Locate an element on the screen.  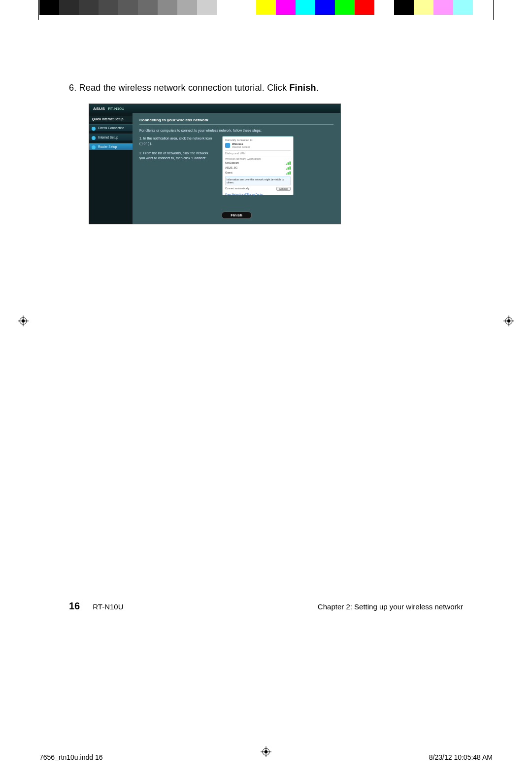
sidebar-item-label: Router Setup is located at coordinates (107, 147).